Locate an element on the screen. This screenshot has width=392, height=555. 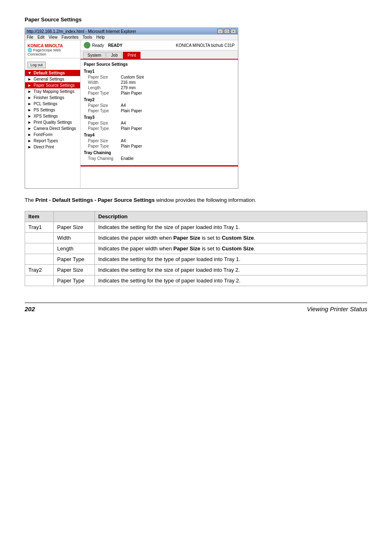
sidebar-item-pcl: ► PCL Settings is located at coordinates (53, 104).